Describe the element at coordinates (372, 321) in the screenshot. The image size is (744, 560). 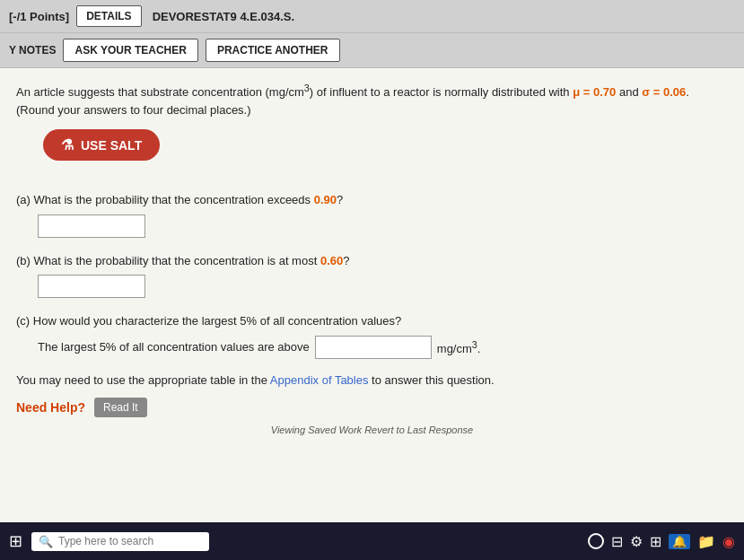
I see `question-c-label: (c) How would you characterize the large…` at that location.